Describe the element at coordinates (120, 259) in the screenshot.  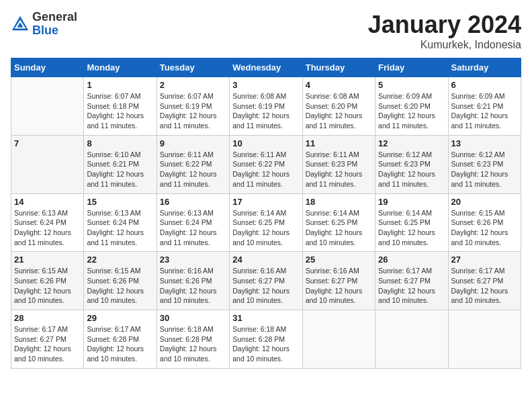
I see `day-number: 22` at that location.